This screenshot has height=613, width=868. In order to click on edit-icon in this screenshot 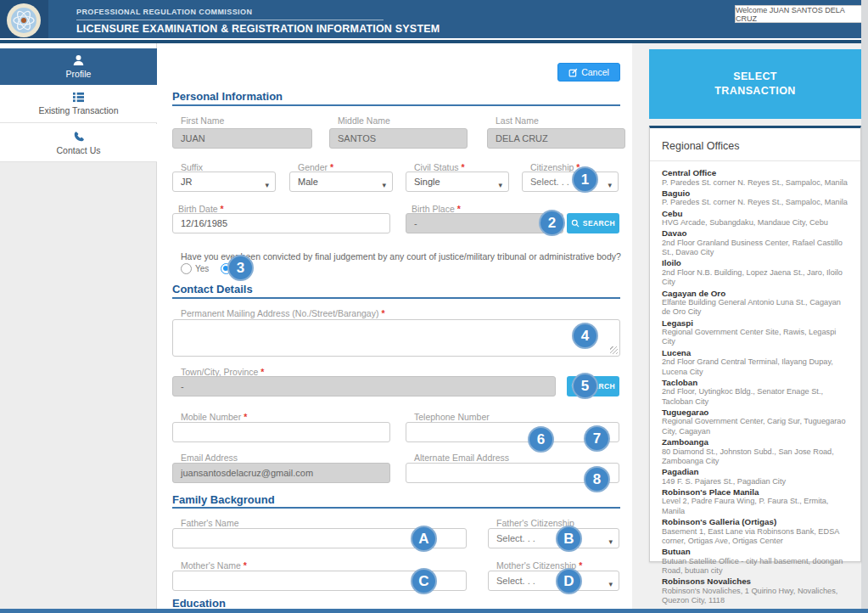, I will do `click(574, 73)`.